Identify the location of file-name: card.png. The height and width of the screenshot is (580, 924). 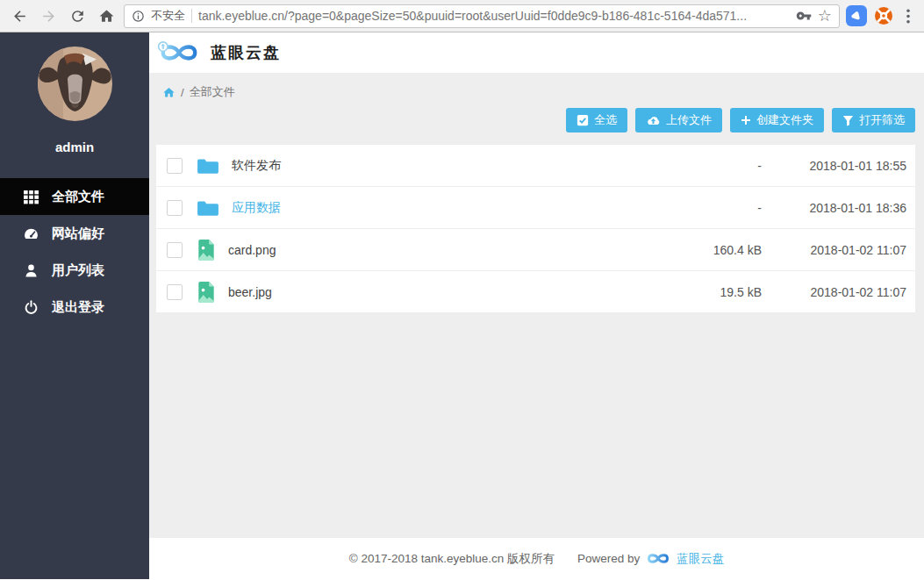
(435, 250).